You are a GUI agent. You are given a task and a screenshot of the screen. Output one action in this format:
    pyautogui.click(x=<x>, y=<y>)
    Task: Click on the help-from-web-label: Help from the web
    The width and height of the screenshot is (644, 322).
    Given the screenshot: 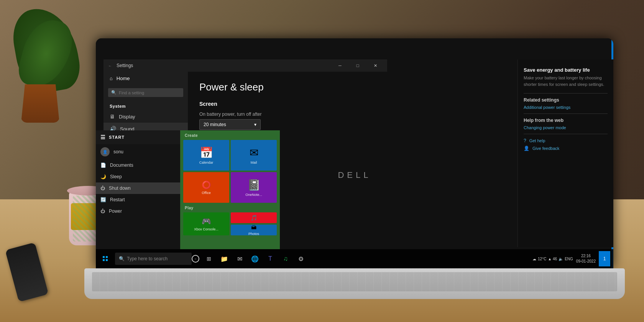 What is the action you would take?
    pyautogui.click(x=566, y=120)
    